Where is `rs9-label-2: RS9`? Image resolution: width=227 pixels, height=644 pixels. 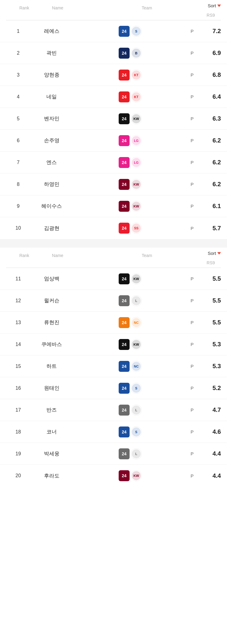 rs9-label-2: RS9 is located at coordinates (211, 263).